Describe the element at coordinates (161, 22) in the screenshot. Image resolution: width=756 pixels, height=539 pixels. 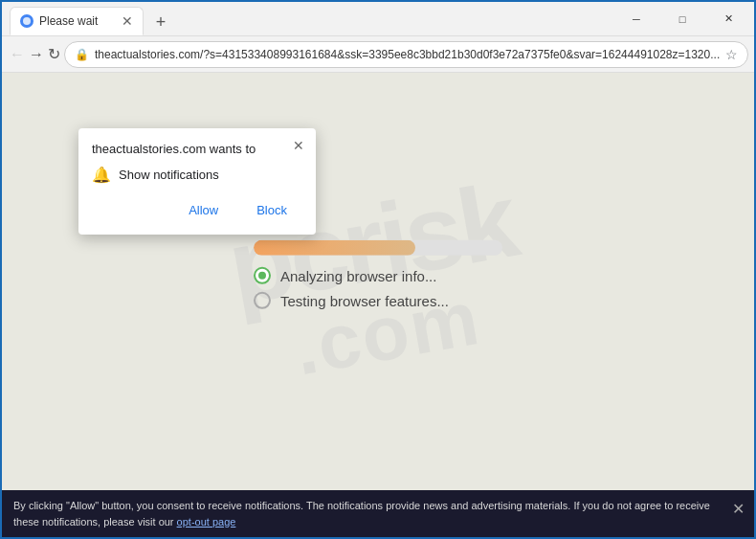
I see `new-tab-button: +` at that location.